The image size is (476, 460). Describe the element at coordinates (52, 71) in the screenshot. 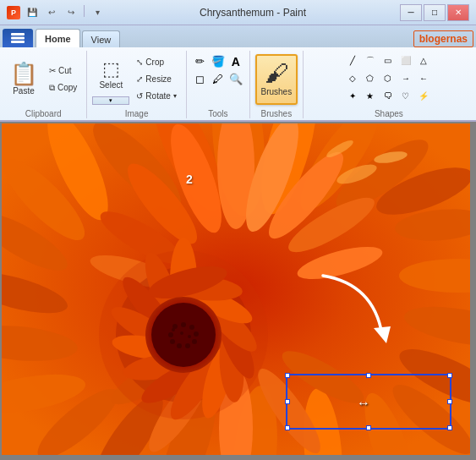

I see `cut-icon: ✂` at that location.